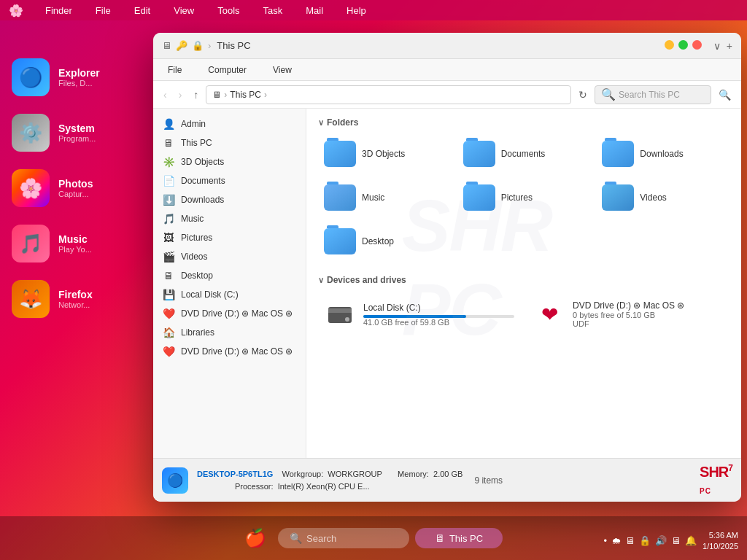 Image resolution: width=747 pixels, height=560 pixels. I want to click on nav-admin: 👤 Admin, so click(229, 124).